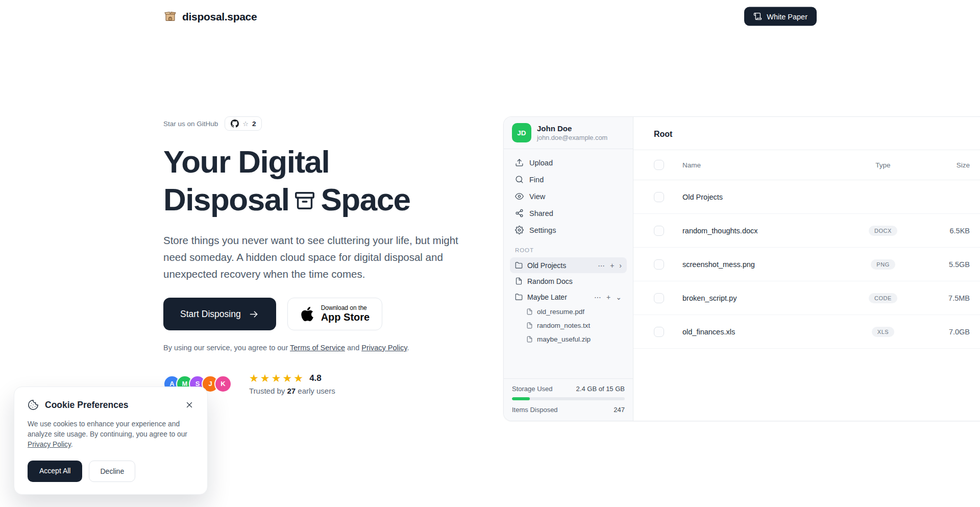  Describe the element at coordinates (572, 138) in the screenshot. I see `user-email: john.doe@example.com` at that location.